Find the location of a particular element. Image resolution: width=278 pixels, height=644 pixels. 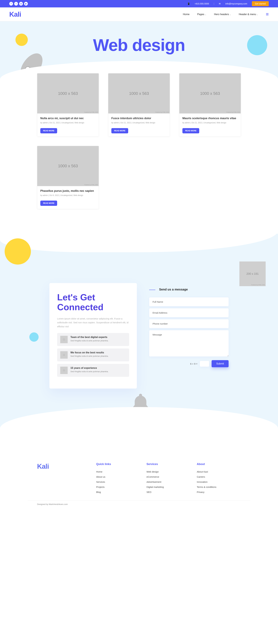

footer-link: Services is located at coordinates (118, 482).